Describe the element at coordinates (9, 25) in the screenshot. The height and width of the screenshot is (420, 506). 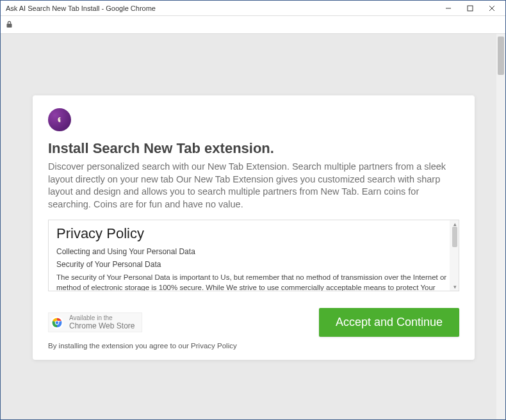
I see `lock-icon` at that location.